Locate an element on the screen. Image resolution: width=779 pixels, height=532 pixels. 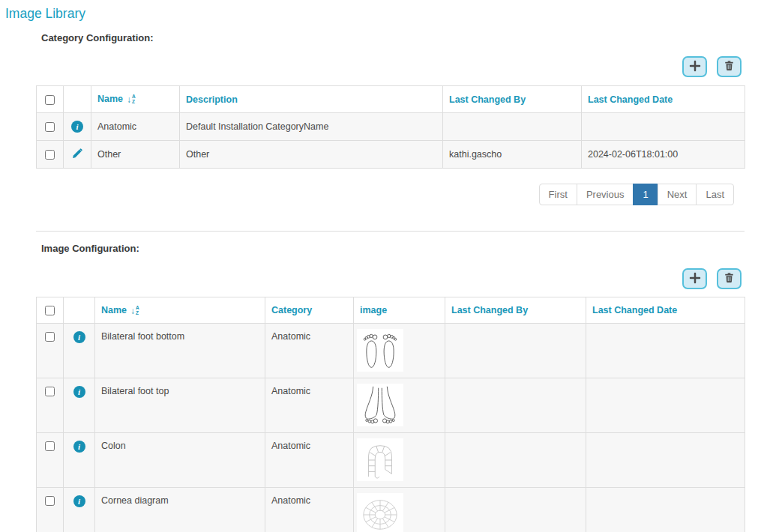
category-select-all-checkbox is located at coordinates (49, 100).